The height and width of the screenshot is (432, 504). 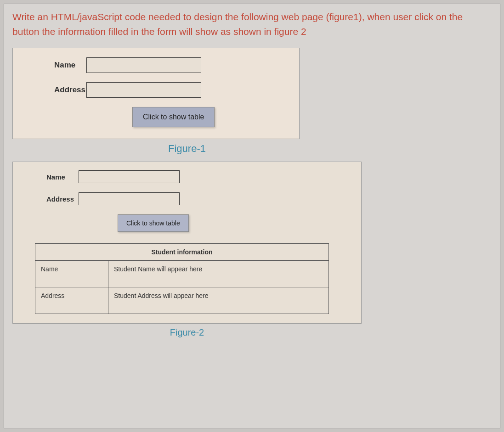 I want to click on figure1-show-button: Click to show table, so click(x=174, y=117).